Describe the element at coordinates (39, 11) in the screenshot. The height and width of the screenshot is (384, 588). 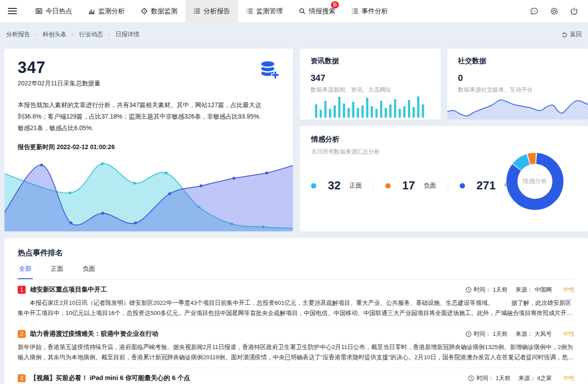
I see `news-icon` at that location.